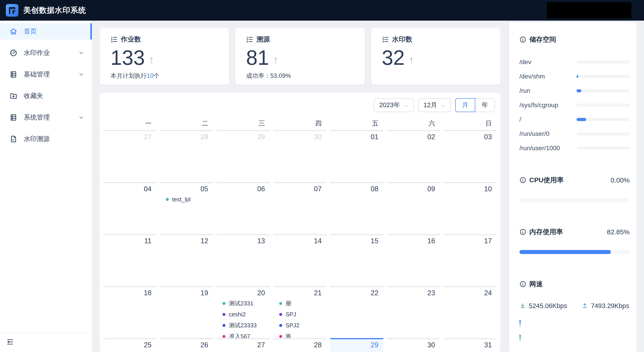 This screenshot has height=352, width=644. I want to click on sidebar-item-watermark-jobs: 水印作业, so click(46, 53).